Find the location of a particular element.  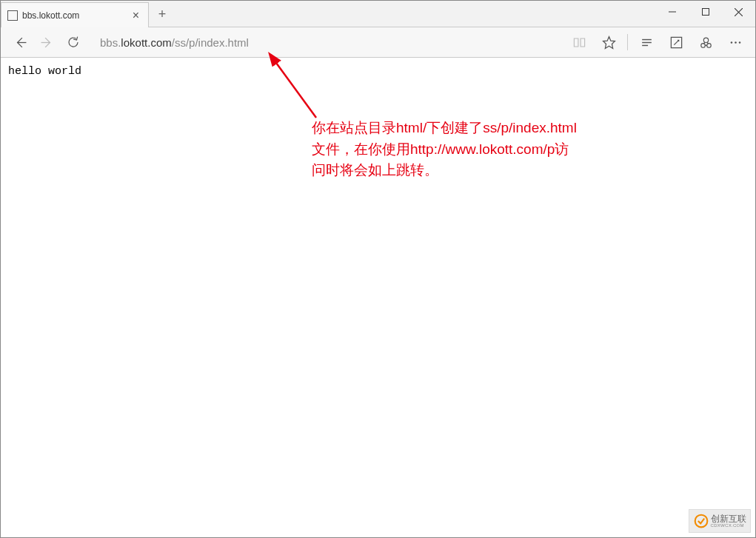

annotation-text: 你在站点目录html/下创建了ss/p/index.html 文件，在你使用ht… is located at coordinates (475, 149).